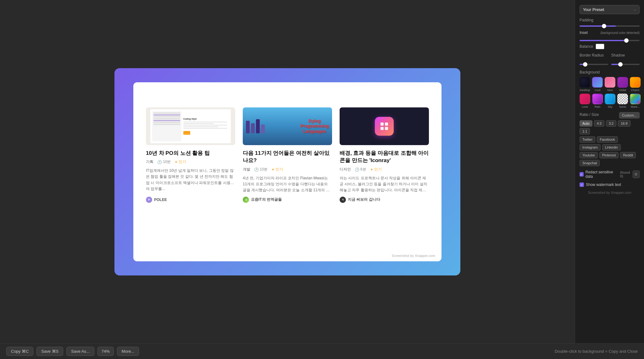 The image size is (644, 359). I want to click on zoom-display: 74%, so click(106, 351).